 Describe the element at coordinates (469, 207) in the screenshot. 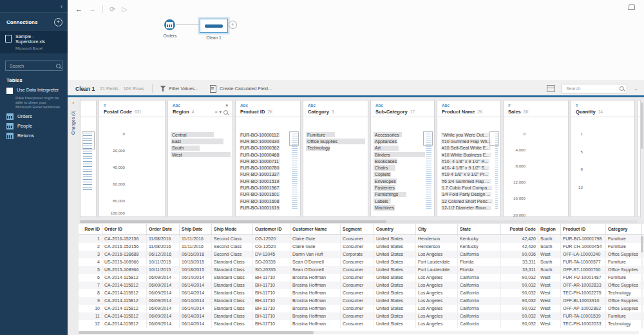

I see `value-row: 12-1/2 Diameter Roun...` at that location.